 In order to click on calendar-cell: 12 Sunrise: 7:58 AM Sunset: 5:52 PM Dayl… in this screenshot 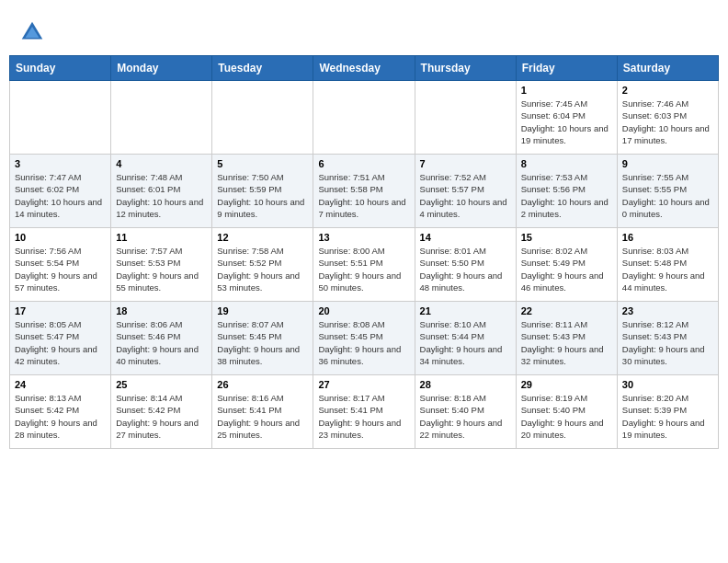, I will do `click(263, 265)`.